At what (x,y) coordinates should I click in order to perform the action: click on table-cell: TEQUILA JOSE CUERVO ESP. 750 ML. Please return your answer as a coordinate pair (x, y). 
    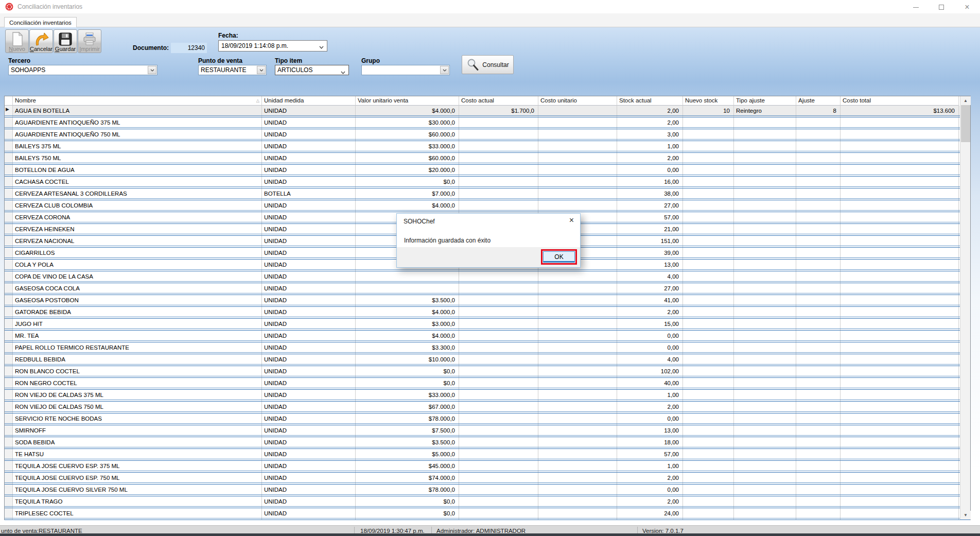
    Looking at the image, I should click on (137, 478).